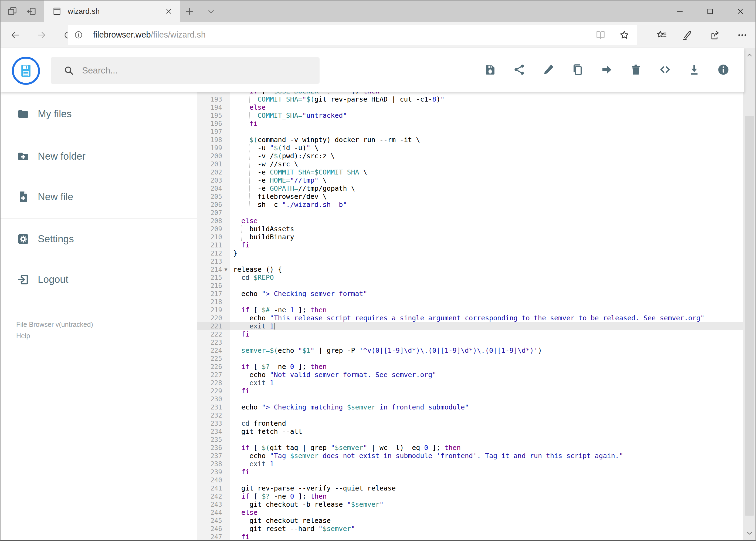 The image size is (756, 541). Describe the element at coordinates (470, 529) in the screenshot. I see `code-line: 246 git reset --hard "$semver"` at that location.